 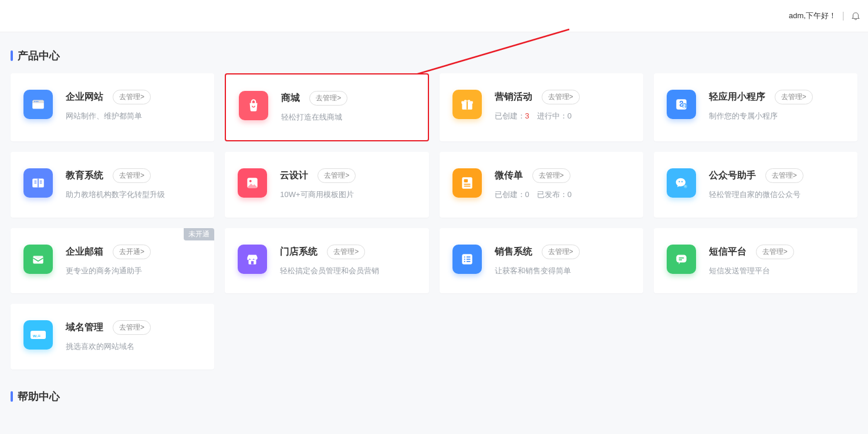 I want to click on products-section-title: 产品中心, so click(x=434, y=56).